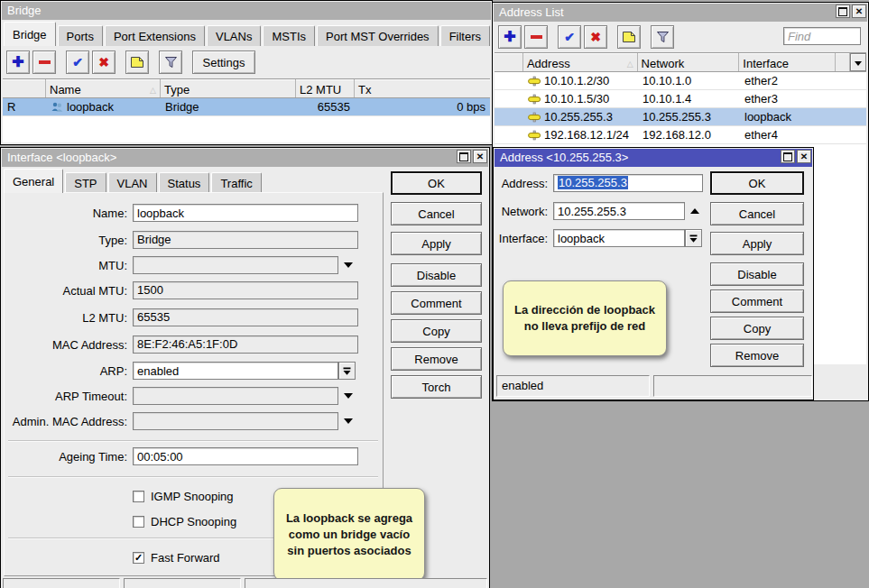 This screenshot has width=869, height=588. Describe the element at coordinates (236, 265) in the screenshot. I see `mtu-value` at that location.